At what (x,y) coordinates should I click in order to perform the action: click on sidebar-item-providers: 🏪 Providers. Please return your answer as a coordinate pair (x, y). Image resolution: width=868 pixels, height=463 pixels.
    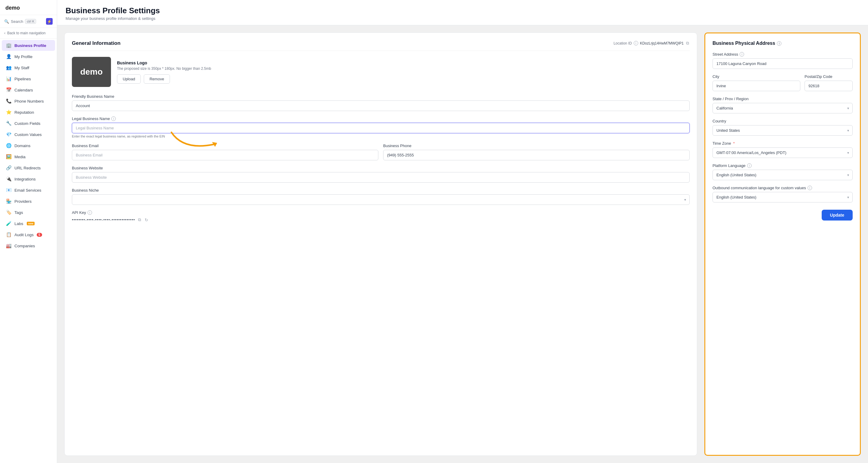
    Looking at the image, I should click on (28, 201).